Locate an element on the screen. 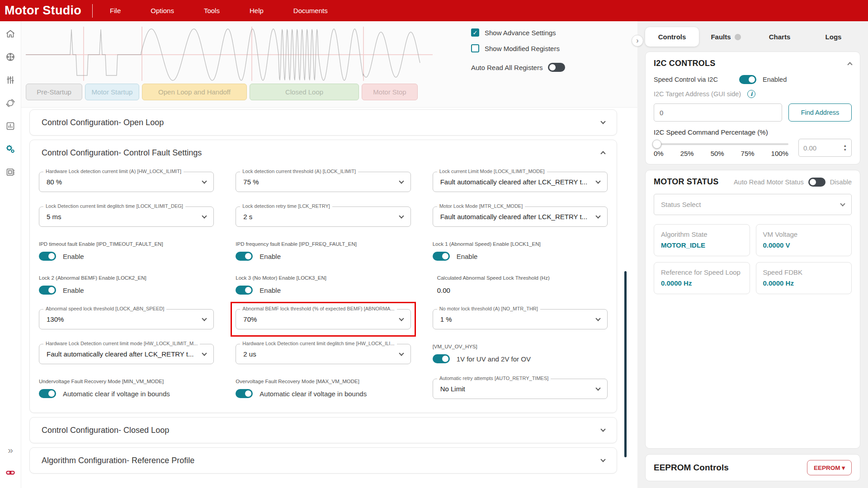 Image resolution: width=868 pixels, height=488 pixels. home-icon is located at coordinates (10, 34).